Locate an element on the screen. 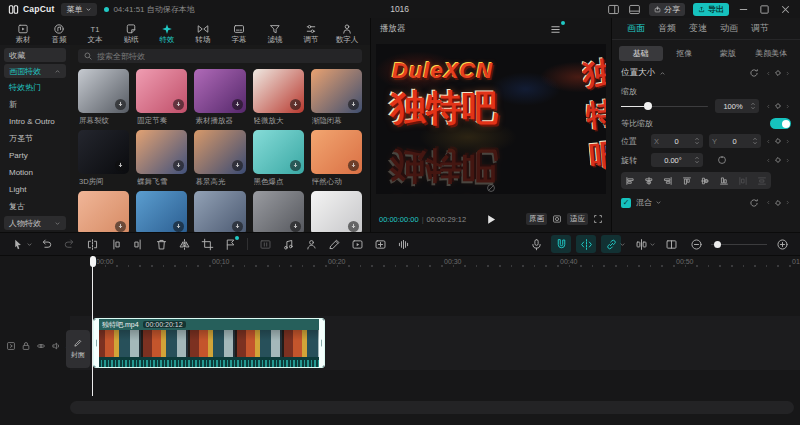  inspector-subtab: 基础 is located at coordinates (641, 54).